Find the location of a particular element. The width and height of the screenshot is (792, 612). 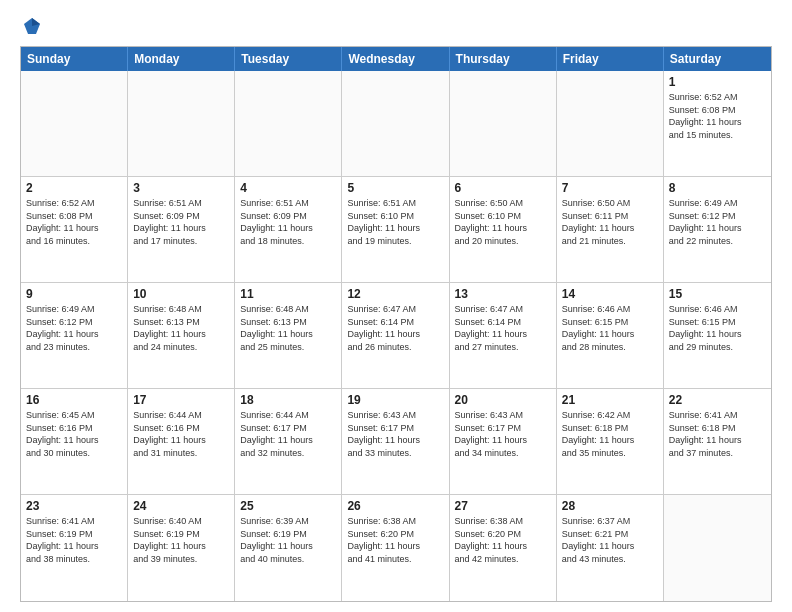

weekday-header-saturday: Saturday is located at coordinates (718, 59).